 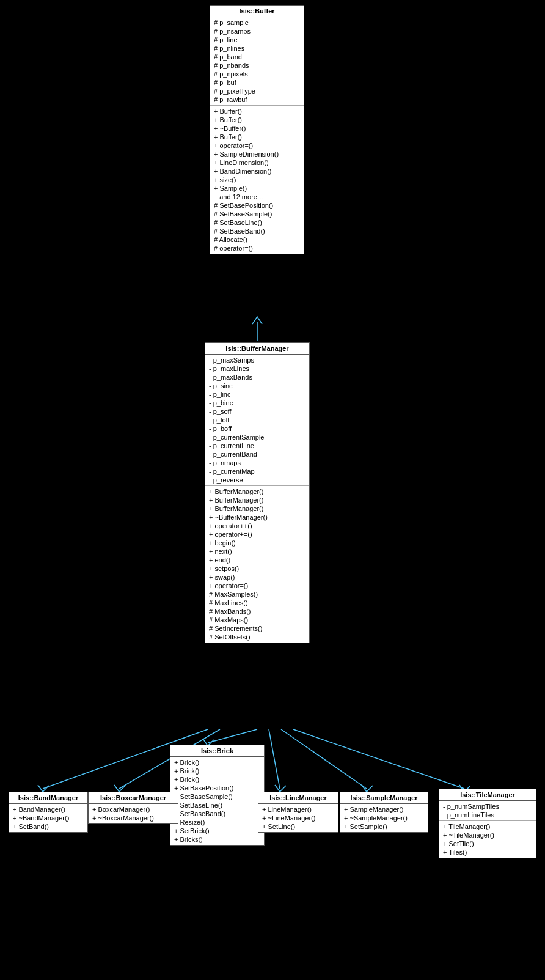 I want to click on samplemanager-box: Isis::SampleManager + SampleManager() + …, so click(x=384, y=812).